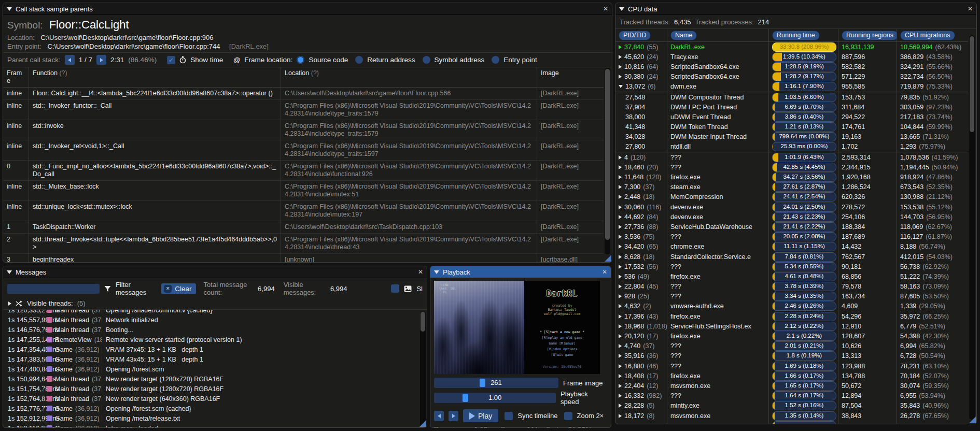  I want to click on cpu-row: 11,648(120)firefox.exe34.27 s (3.56%)1,9…, so click(792, 177).